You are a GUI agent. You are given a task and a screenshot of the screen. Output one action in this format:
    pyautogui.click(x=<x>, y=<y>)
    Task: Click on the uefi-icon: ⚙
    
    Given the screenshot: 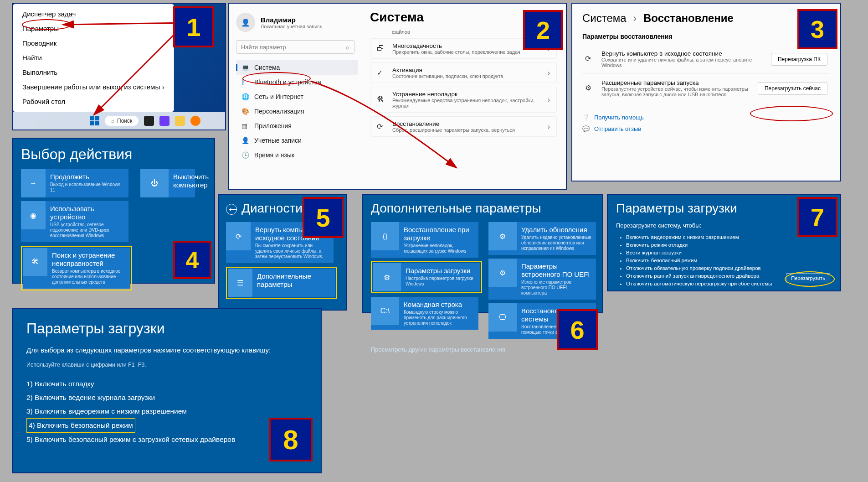 What is the action you would take?
    pyautogui.click(x=503, y=273)
    